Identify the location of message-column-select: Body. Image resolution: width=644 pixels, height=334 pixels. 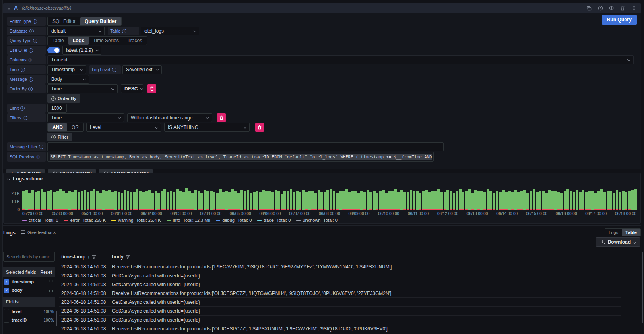
(68, 79).